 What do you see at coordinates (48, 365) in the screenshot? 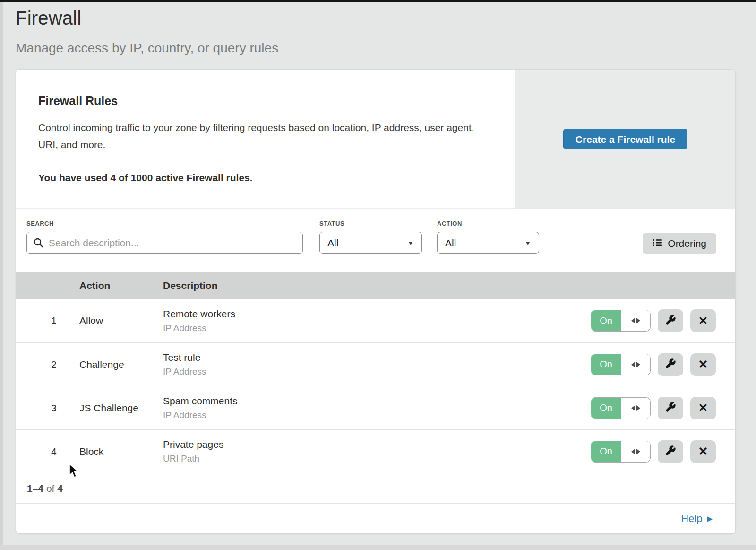
I see `rule-priority: 2` at bounding box center [48, 365].